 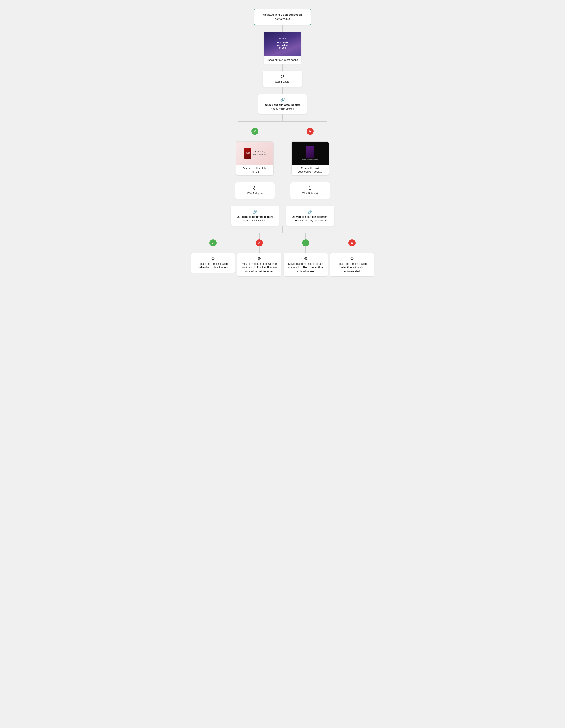 I want to click on action4-node: ⚙ Update custom field Book collection wi…, so click(x=352, y=265).